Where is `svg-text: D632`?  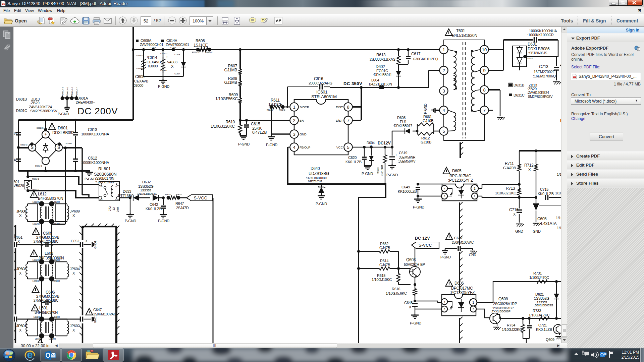
svg-text: D632 is located at coordinates (146, 182).